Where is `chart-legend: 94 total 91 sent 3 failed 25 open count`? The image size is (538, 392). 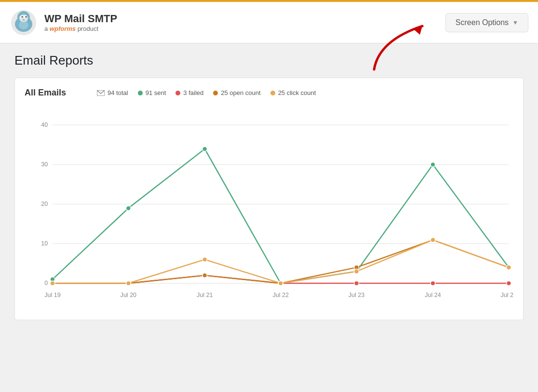 chart-legend: 94 total 91 sent 3 failed 25 open count is located at coordinates (206, 93).